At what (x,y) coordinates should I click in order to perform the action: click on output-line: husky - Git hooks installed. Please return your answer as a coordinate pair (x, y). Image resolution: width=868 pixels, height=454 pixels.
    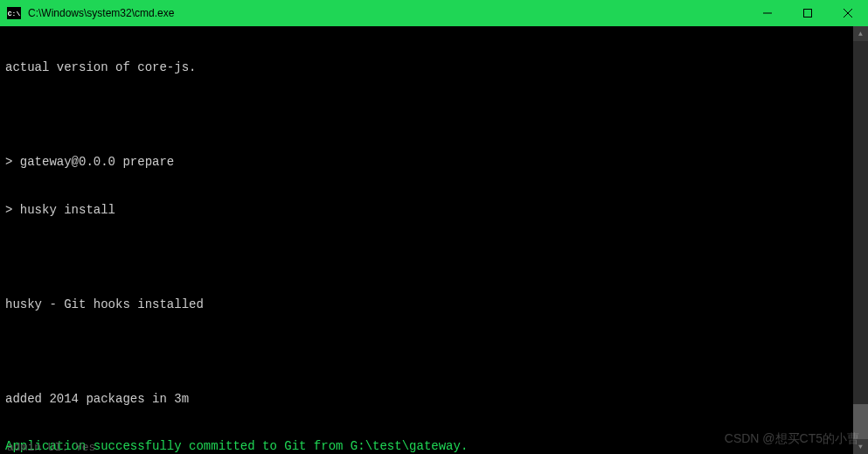
    Looking at the image, I should click on (434, 304).